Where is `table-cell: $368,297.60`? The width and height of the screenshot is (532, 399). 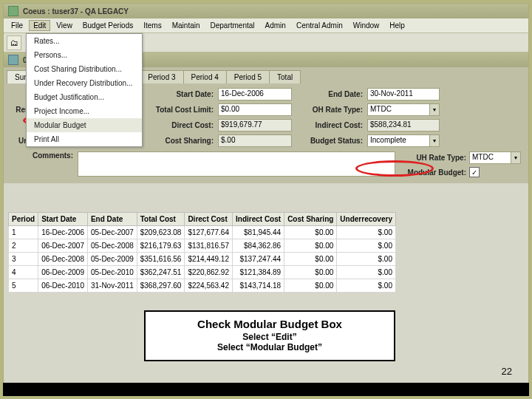 table-cell: $368,297.60 is located at coordinates (161, 286).